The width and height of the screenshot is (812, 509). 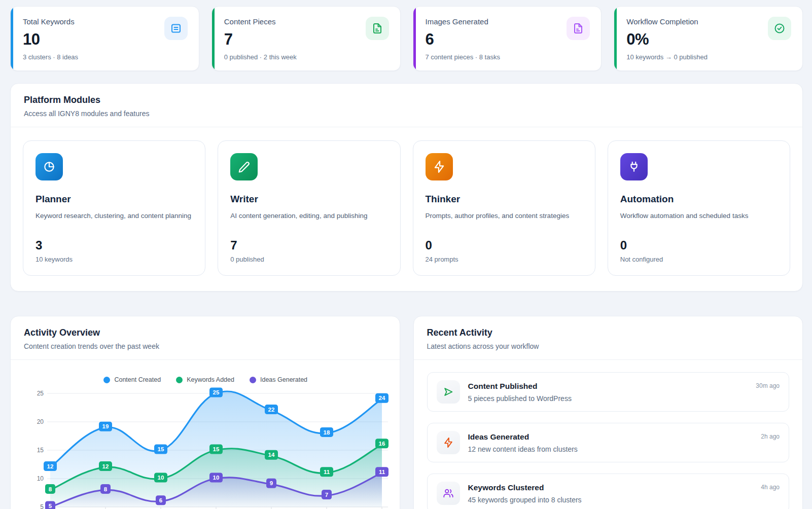 What do you see at coordinates (448, 392) in the screenshot?
I see `send-icon` at bounding box center [448, 392].